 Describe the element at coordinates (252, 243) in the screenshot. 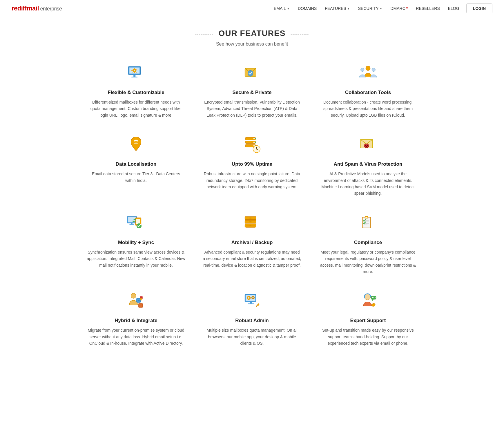

I see `feature-archival: Archival / Backup Advanced compliant & s…` at that location.